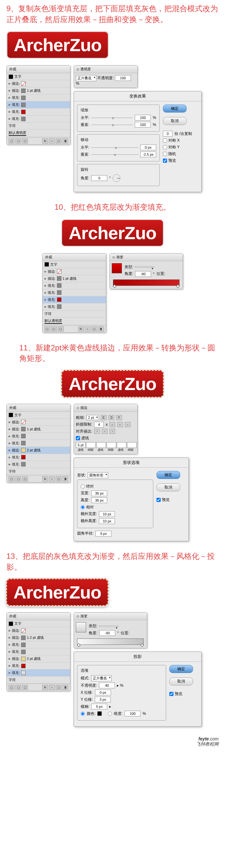  I want to click on color-swatch, so click(100, 714).